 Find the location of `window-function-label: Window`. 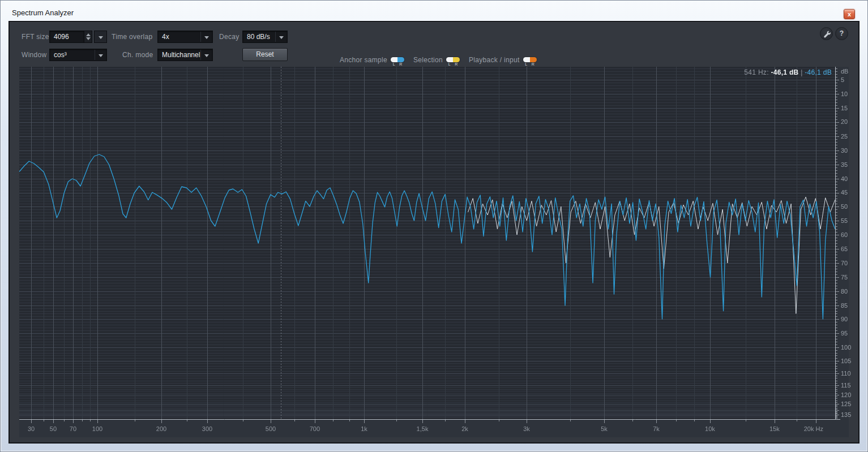

window-function-label: Window is located at coordinates (34, 55).